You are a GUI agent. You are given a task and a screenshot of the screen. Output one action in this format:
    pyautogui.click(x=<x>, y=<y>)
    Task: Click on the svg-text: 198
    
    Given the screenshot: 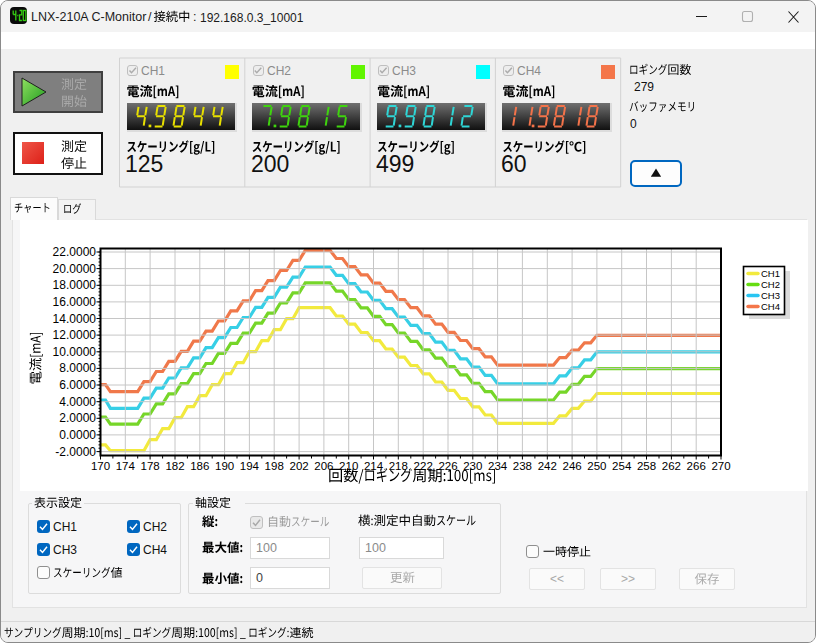 What is the action you would take?
    pyautogui.click(x=274, y=466)
    